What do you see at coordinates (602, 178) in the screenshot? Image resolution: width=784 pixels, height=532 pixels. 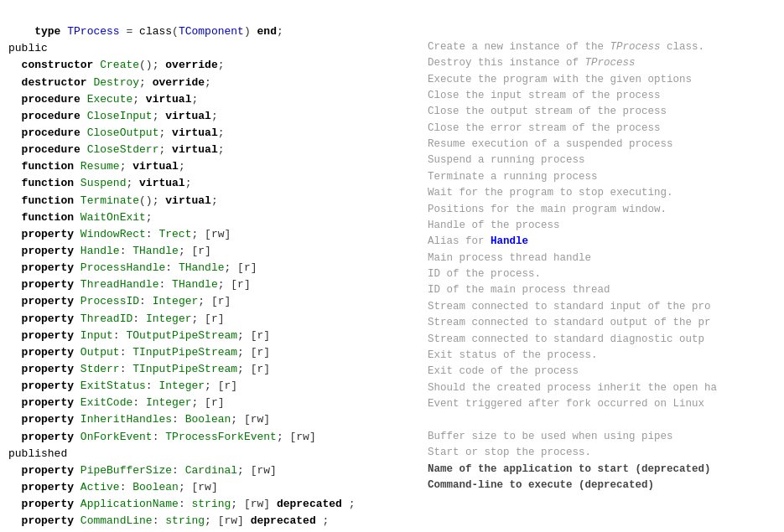 I see `comment-11: Terminate a running process` at bounding box center [602, 178].